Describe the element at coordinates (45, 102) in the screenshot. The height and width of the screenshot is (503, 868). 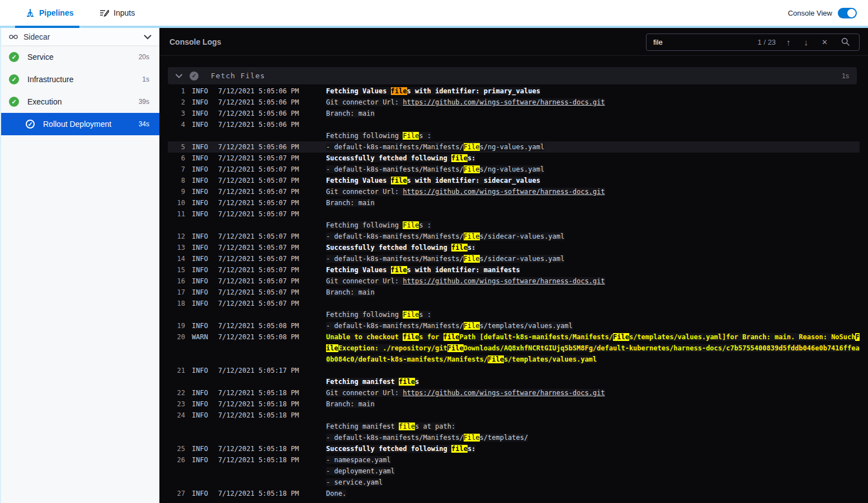
I see `step-label: Execution` at that location.